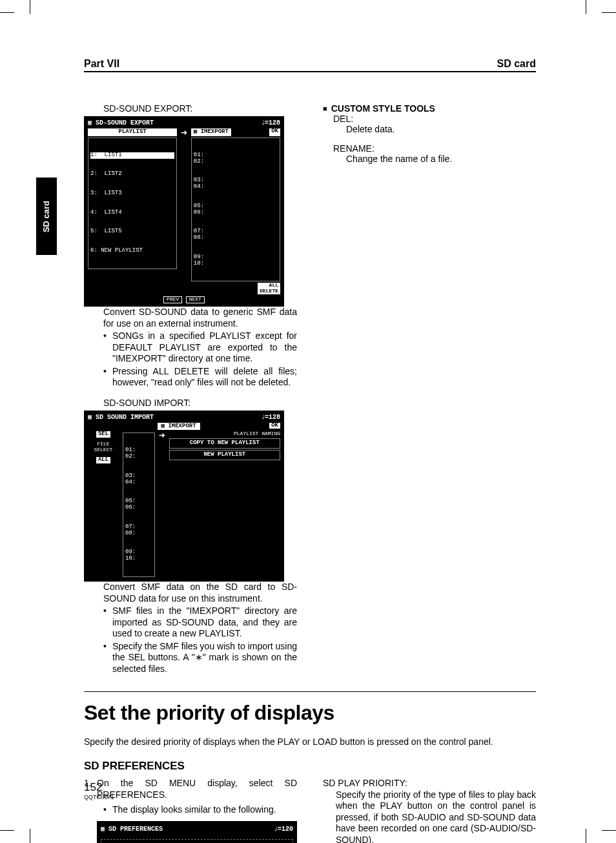 This screenshot has width=616, height=843. Describe the element at coordinates (184, 496) in the screenshot. I see `import-screenshot: ▦ SD SOUND IMPORT ♩=128 ▦ IMEXPORT OK SE…` at that location.